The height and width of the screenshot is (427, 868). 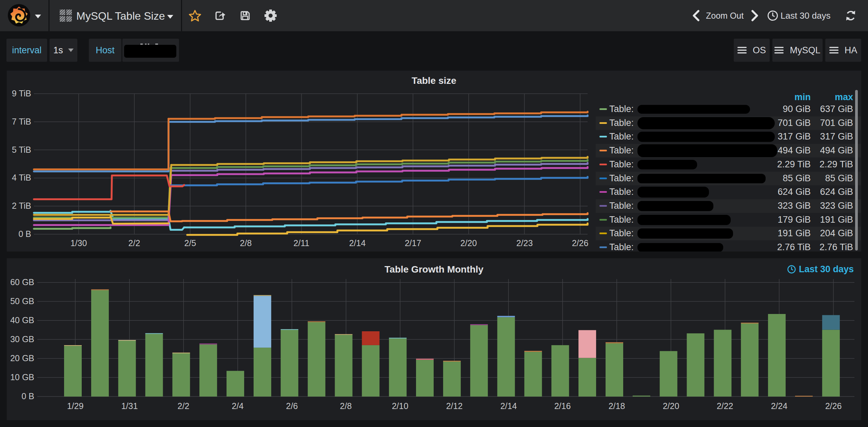 What do you see at coordinates (22, 178) in the screenshot?
I see `svg-text: 4 TiB` at bounding box center [22, 178].